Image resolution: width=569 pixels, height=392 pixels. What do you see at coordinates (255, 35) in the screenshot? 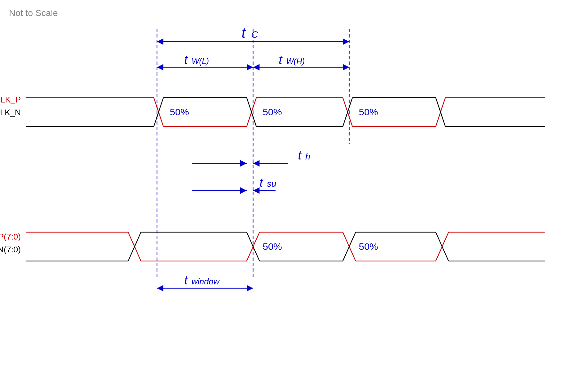
I see `svg-text: C` at bounding box center [255, 35].